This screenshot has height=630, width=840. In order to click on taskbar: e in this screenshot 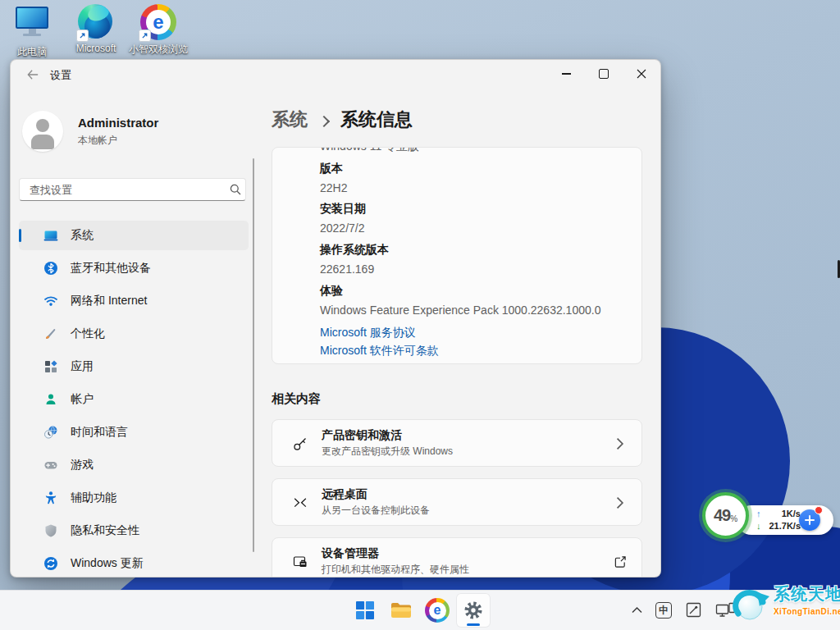, I will do `click(420, 610)`.